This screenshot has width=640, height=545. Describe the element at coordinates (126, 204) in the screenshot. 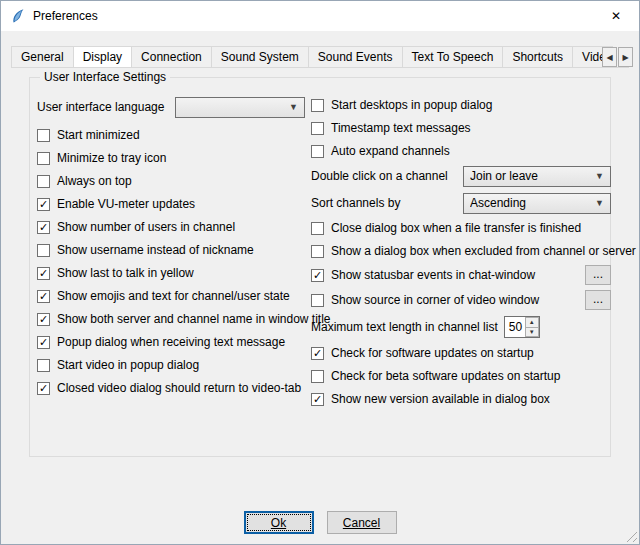

I see `checkbox-label: Enable VU-meter updates` at that location.